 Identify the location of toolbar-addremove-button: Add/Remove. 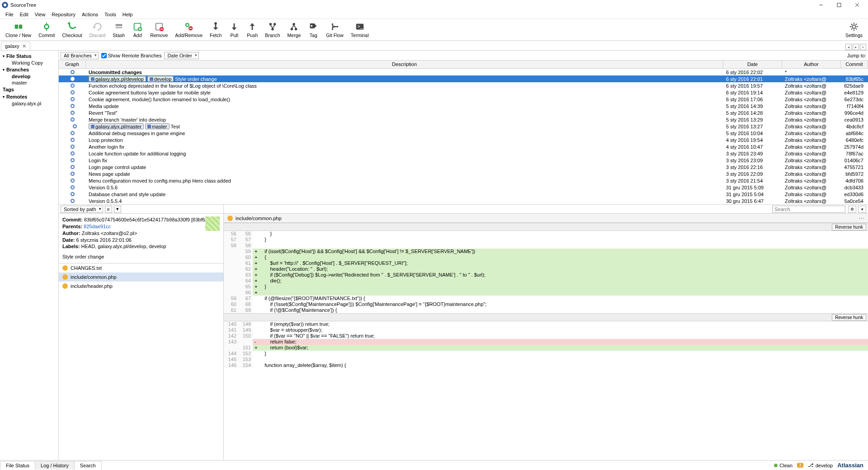
(189, 30).